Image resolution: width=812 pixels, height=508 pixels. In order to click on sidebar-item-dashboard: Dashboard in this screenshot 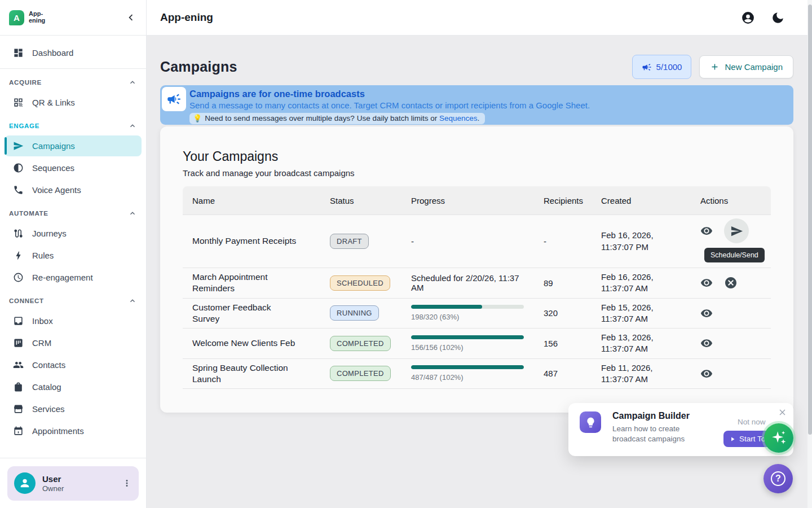, I will do `click(73, 53)`.